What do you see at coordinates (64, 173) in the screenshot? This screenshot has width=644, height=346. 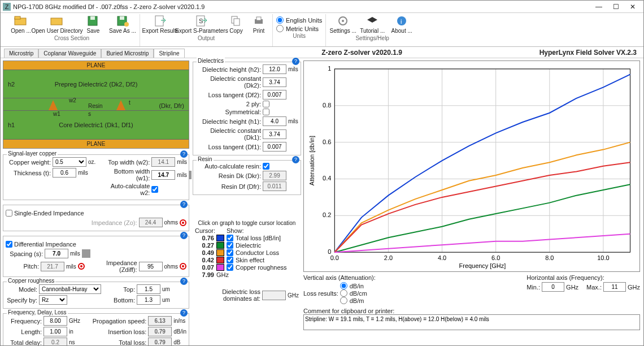 I see `thickness-input` at bounding box center [64, 173].